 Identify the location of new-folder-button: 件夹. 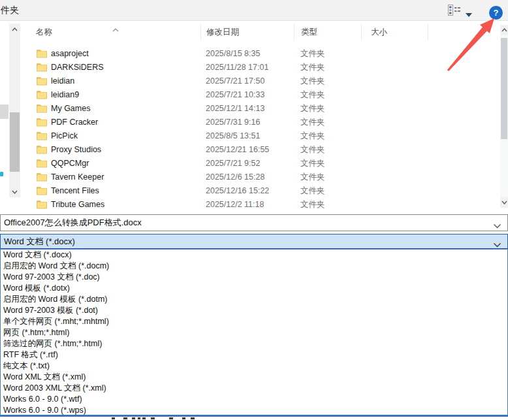
(10, 10).